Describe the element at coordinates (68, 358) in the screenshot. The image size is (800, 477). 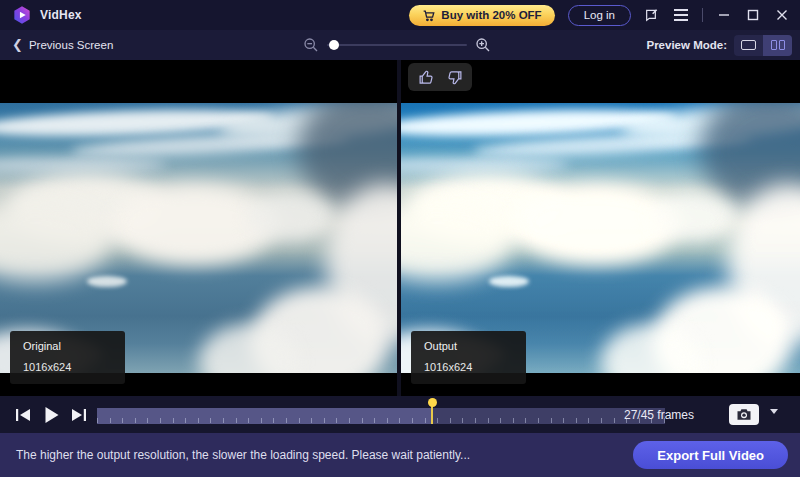
I see `original-label: Original 1016x624` at that location.